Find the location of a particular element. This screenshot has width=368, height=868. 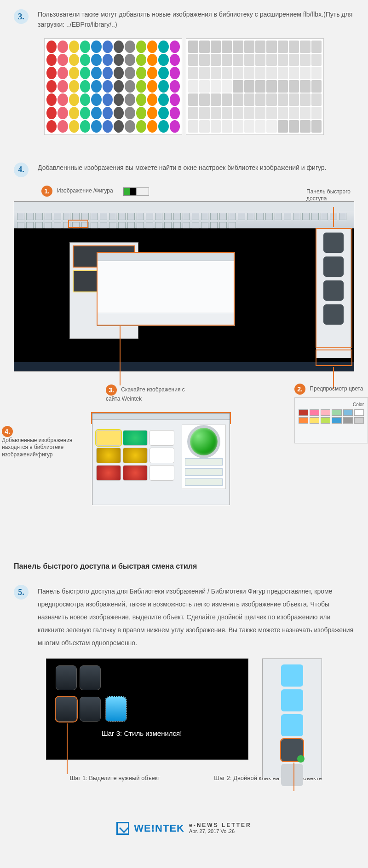

app-toolbar is located at coordinates (184, 220).